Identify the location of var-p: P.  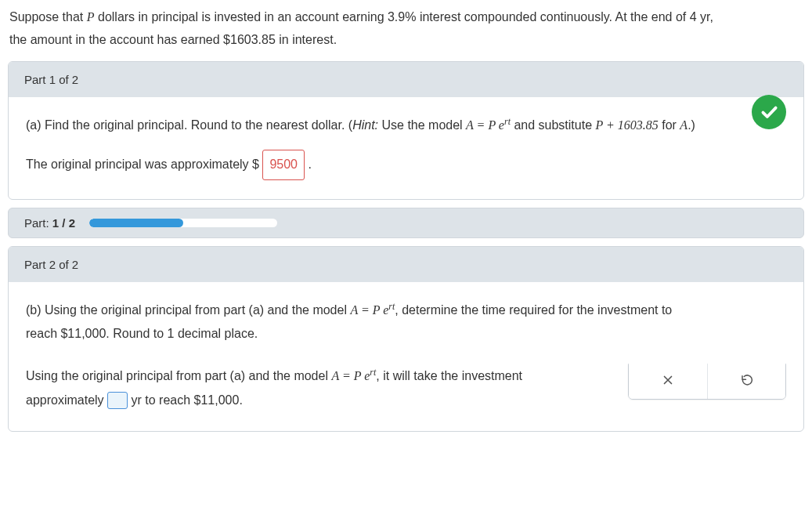
(91, 17).